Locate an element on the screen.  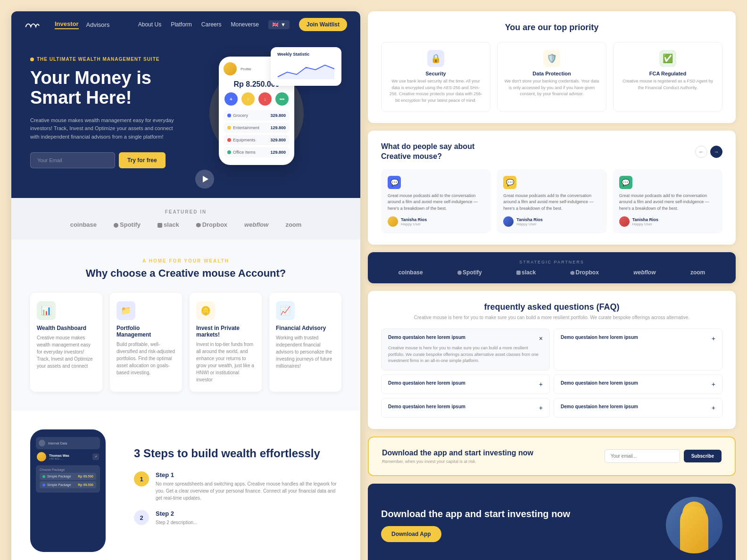
download-app-button: Download App is located at coordinates (411, 534).